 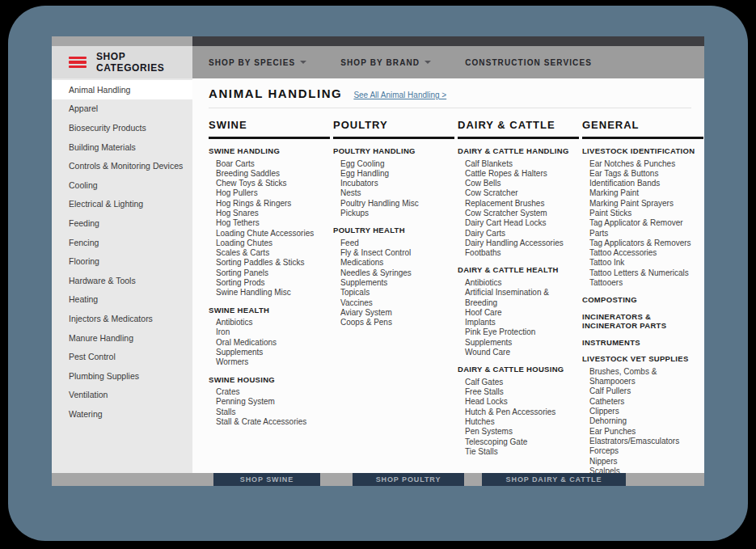 What do you see at coordinates (394, 129) in the screenshot?
I see `column-title: POULTRY` at bounding box center [394, 129].